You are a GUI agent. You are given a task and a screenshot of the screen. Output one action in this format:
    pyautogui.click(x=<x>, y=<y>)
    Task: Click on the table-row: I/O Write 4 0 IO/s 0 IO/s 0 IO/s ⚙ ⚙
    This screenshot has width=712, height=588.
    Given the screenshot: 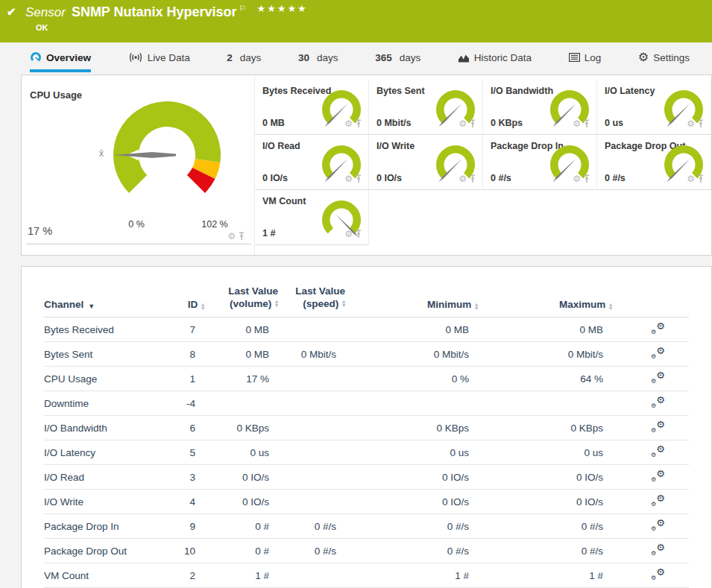 What is the action you would take?
    pyautogui.click(x=367, y=502)
    